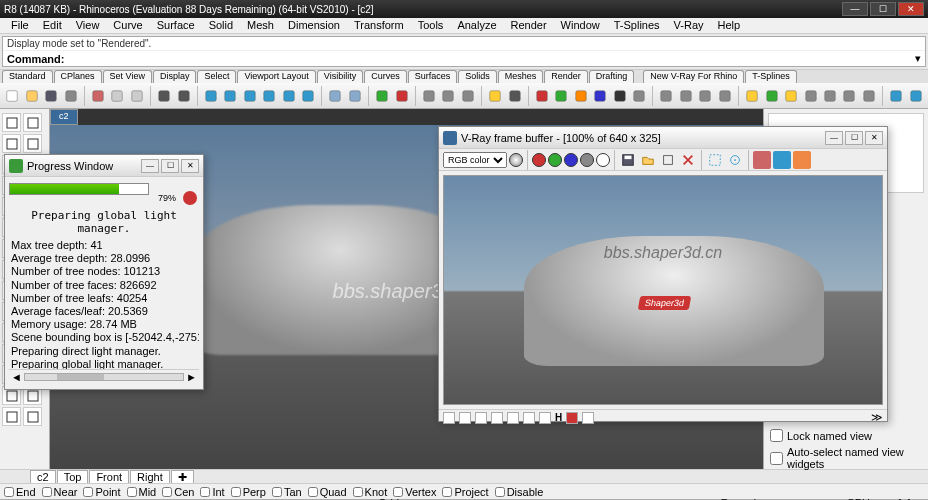 The height and width of the screenshot is (500, 928). What do you see at coordinates (639, 96) in the screenshot?
I see `sphere-gray-icon` at bounding box center [639, 96].